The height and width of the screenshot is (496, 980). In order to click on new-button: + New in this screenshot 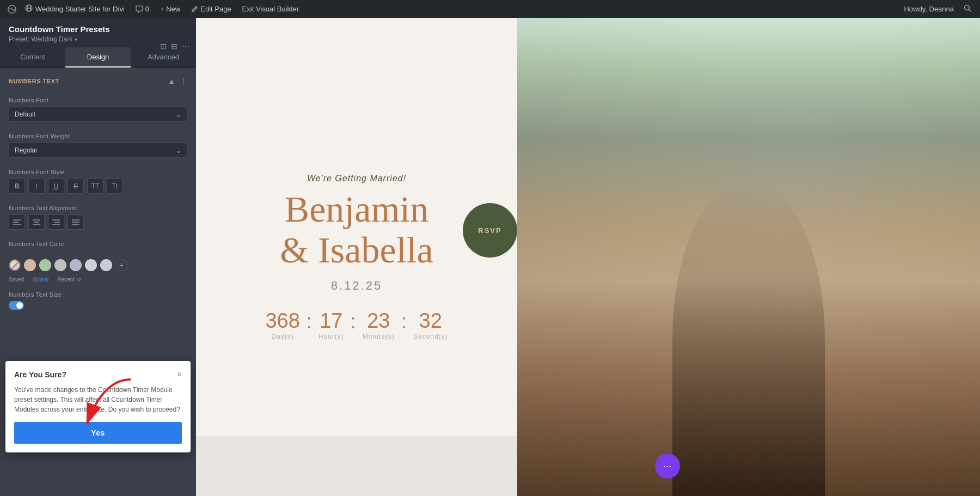, I will do `click(170, 9)`.